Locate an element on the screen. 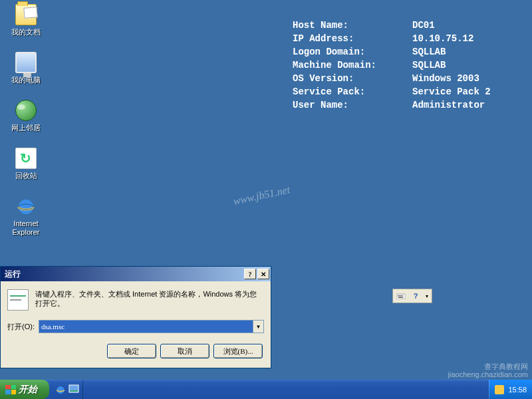 This screenshot has height=399, width=532. ok-button: 确定 is located at coordinates (132, 351).